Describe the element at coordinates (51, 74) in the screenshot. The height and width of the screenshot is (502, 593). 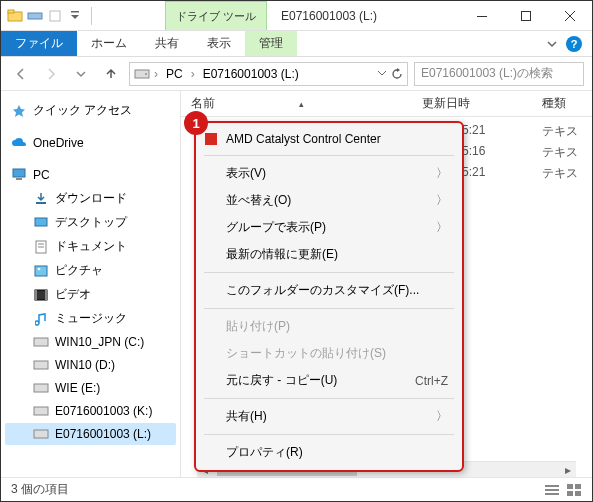
I see `forward-button` at that location.